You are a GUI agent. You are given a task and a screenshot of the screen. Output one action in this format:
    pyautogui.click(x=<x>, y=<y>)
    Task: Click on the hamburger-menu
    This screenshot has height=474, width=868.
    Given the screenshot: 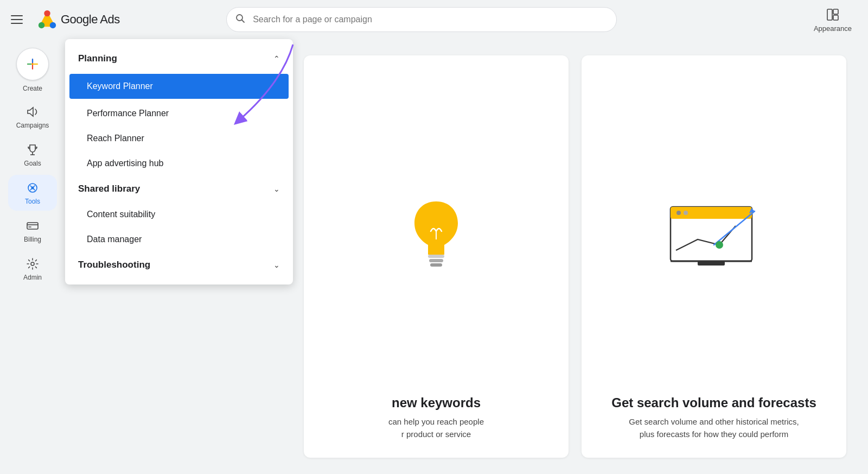 What is the action you would take?
    pyautogui.click(x=21, y=20)
    